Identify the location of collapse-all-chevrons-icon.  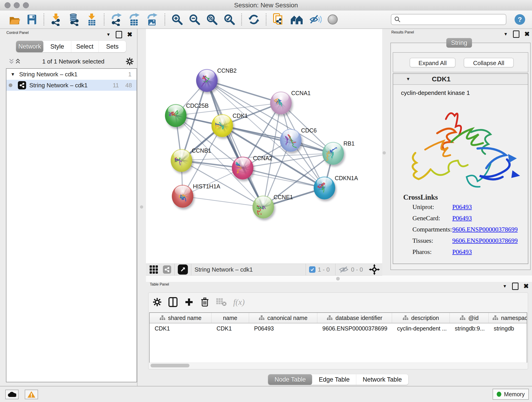
(18, 62).